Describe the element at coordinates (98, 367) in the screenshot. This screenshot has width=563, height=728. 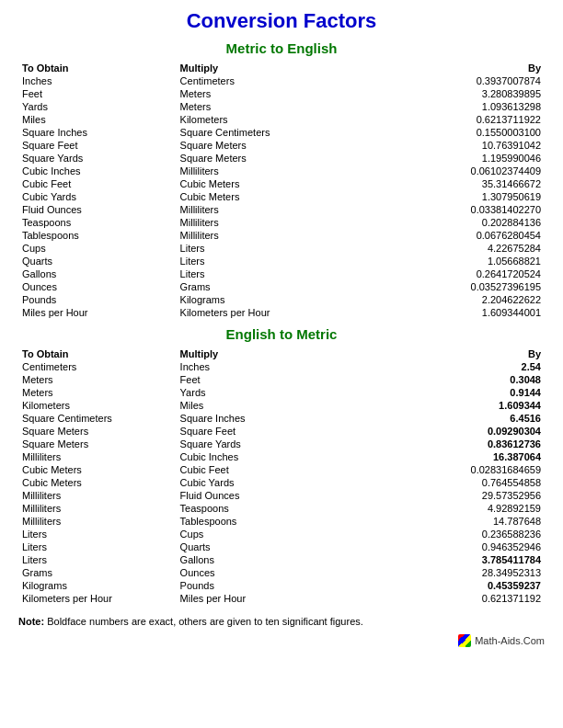
I see `cell-to-obtain: Centimeters` at that location.